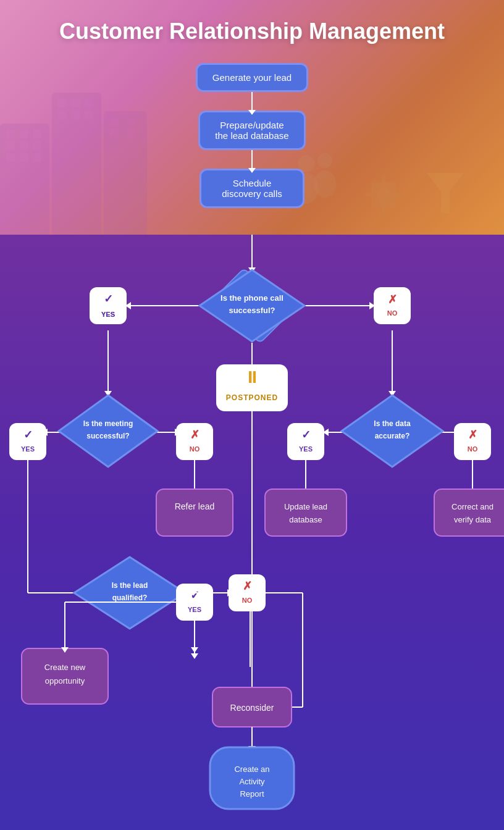 This screenshot has height=830, width=504. I want to click on svg-text: Activity, so click(252, 782).